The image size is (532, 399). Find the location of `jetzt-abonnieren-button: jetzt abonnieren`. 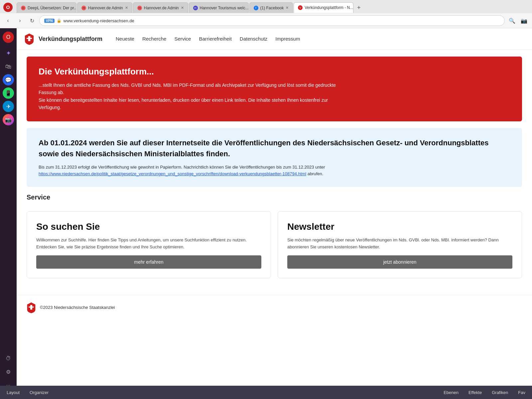

jetzt-abonnieren-button: jetzt abonnieren is located at coordinates (400, 262).